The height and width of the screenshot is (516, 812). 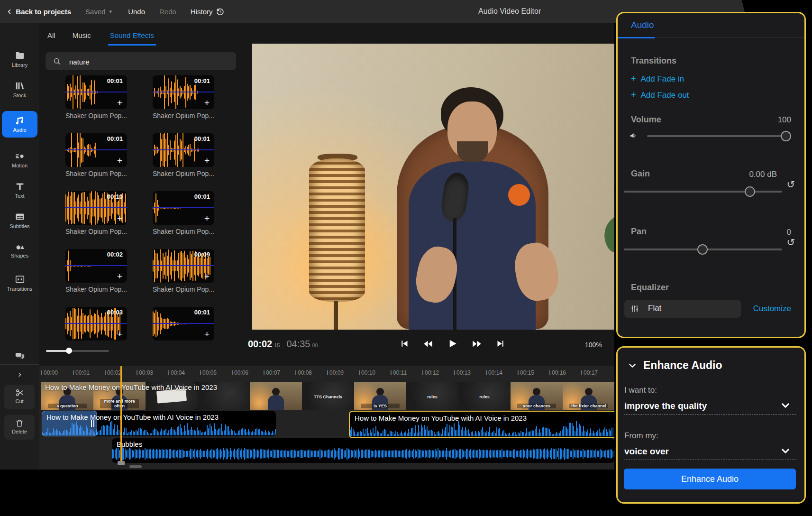 I want to click on gain-slider-thumb, so click(x=750, y=192).